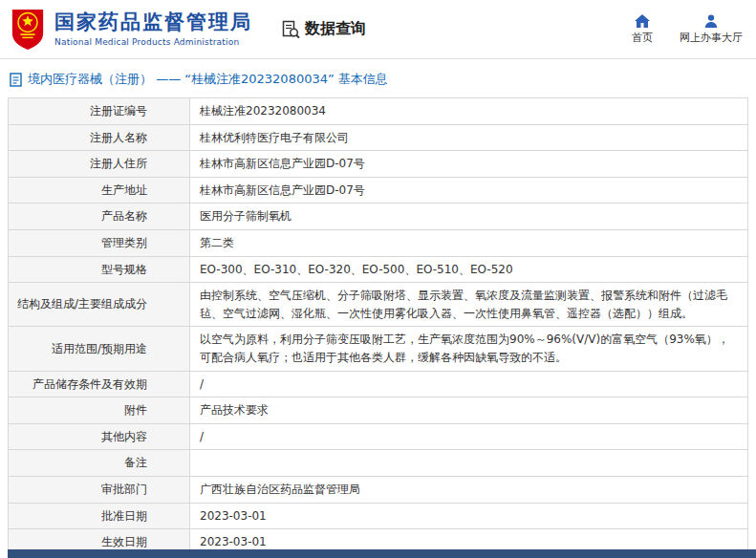  What do you see at coordinates (378, 384) in the screenshot?
I see `table-row: 产品储存条件及有效期/` at bounding box center [378, 384].